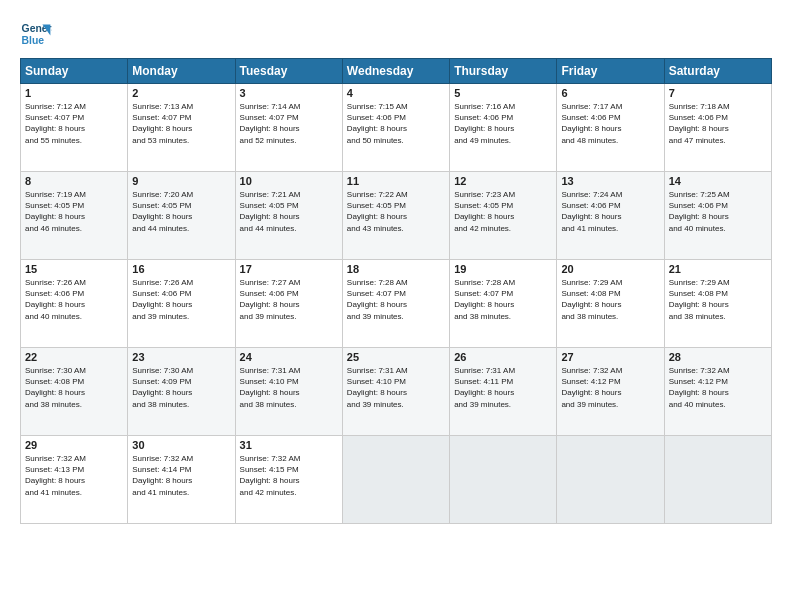 The height and width of the screenshot is (612, 792). What do you see at coordinates (396, 269) in the screenshot?
I see `day-number: 18` at bounding box center [396, 269].